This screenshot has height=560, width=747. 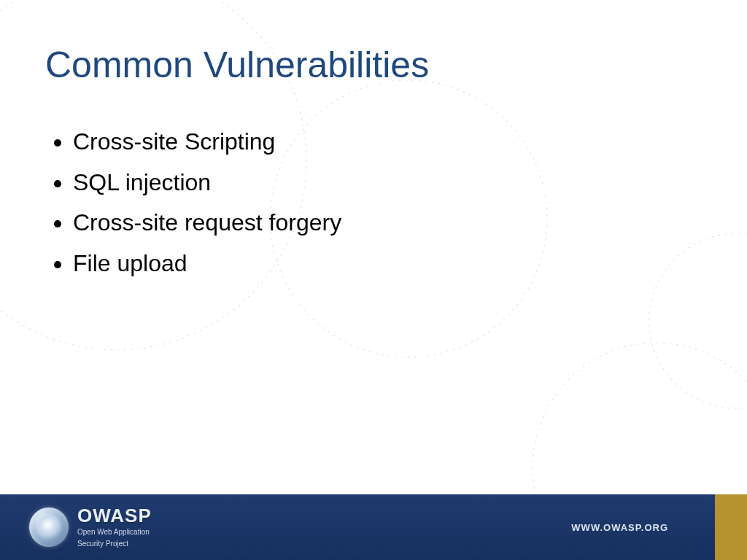 I want to click on owasp-logo-text: OWASP Open Web Application Security Proj…, so click(x=115, y=528).